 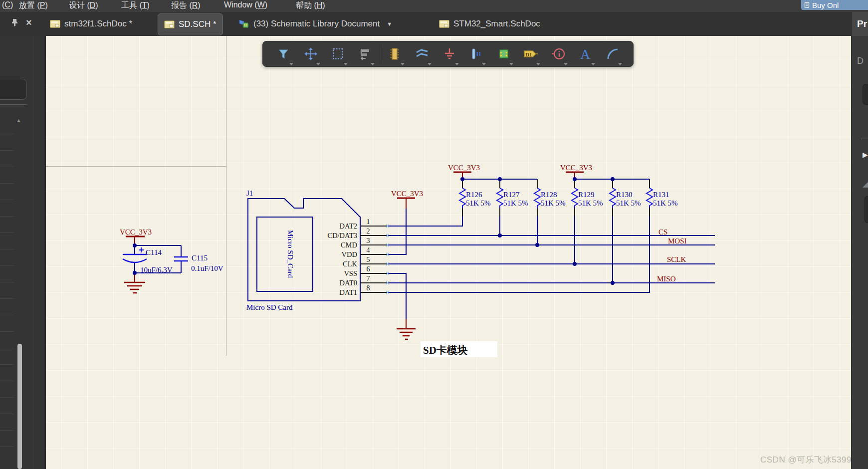 I want to click on resize-corner-icon: ◢, so click(x=865, y=184).